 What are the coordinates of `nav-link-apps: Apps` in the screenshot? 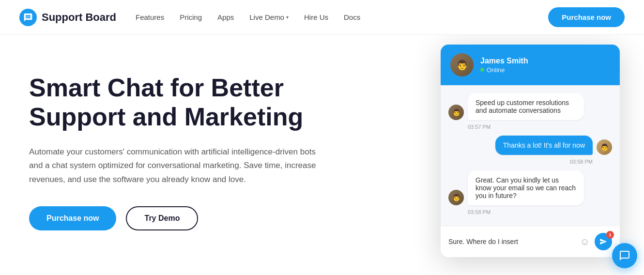 It's located at (226, 17).